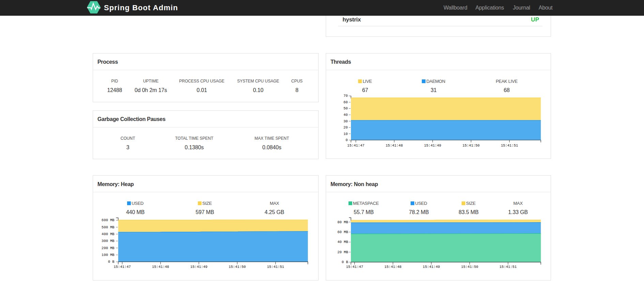 The image size is (644, 304). I want to click on svg-text: 100 MB, so click(108, 255).